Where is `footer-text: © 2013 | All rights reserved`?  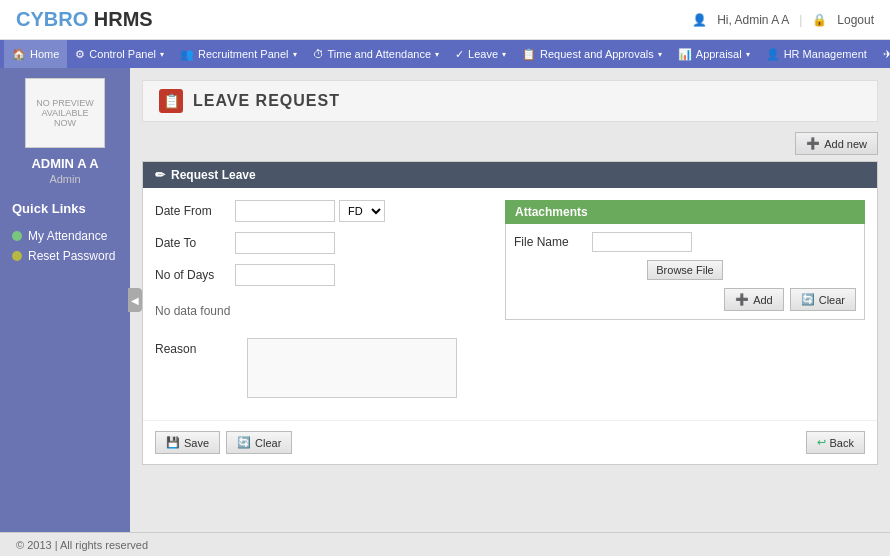
footer-text: © 2013 | All rights reserved is located at coordinates (82, 545).